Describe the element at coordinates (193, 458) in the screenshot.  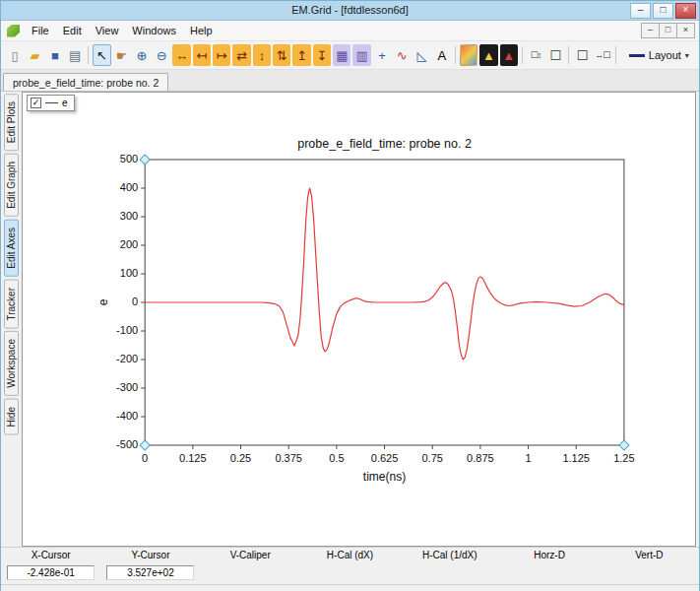
I see `x-tick-label: 0.125` at that location.